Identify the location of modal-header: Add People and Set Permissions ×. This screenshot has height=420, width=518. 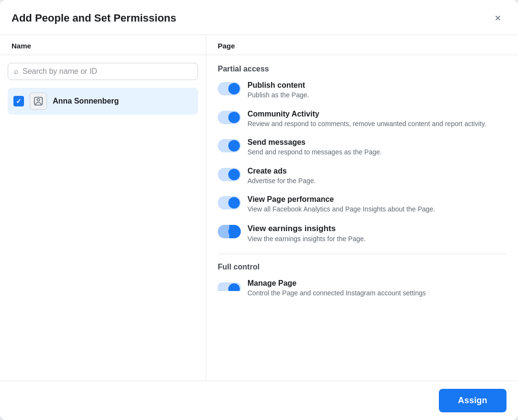
(259, 17).